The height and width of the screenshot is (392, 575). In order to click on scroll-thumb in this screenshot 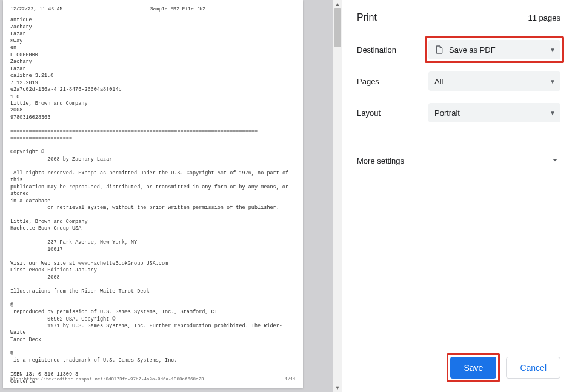, I will do `click(337, 28)`.